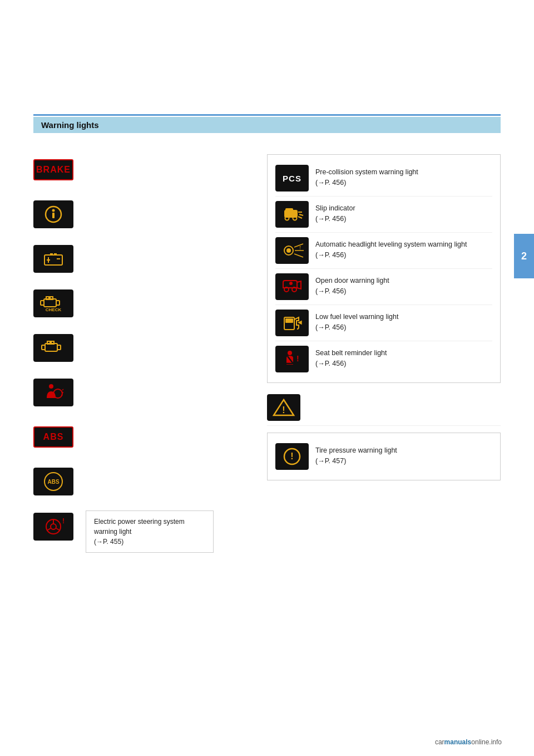 The image size is (534, 756). What do you see at coordinates (53, 392) in the screenshot?
I see `person-svg` at bounding box center [53, 392].